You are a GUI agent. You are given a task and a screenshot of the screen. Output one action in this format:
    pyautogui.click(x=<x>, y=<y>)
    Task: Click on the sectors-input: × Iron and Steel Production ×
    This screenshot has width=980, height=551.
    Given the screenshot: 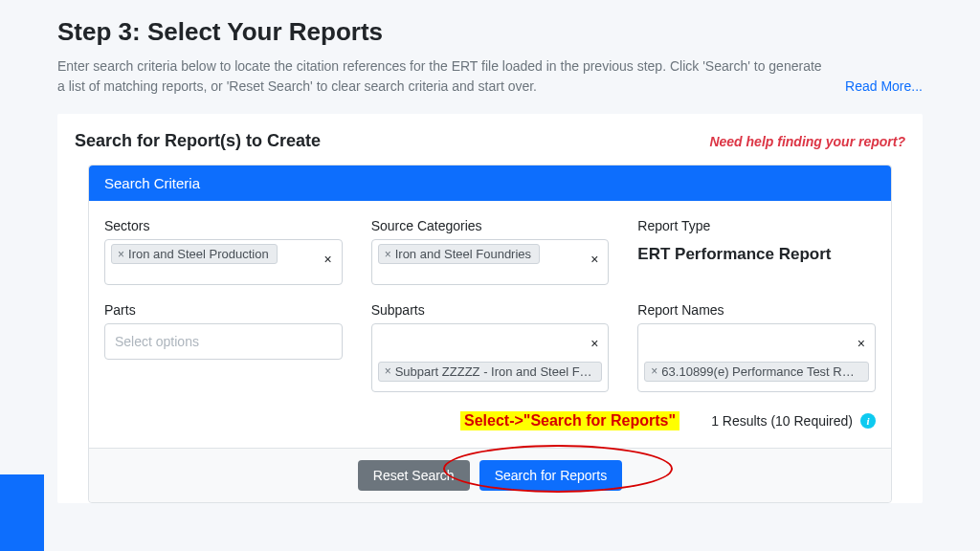 What is the action you would take?
    pyautogui.click(x=224, y=262)
    